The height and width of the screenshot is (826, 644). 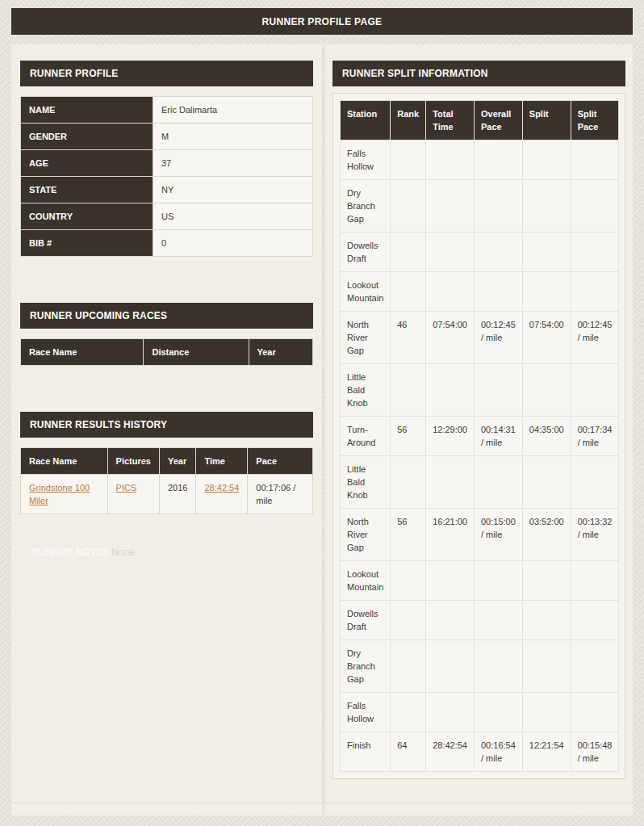 What do you see at coordinates (60, 494) in the screenshot?
I see `race-name-link: Grindstone 100 Miler` at bounding box center [60, 494].